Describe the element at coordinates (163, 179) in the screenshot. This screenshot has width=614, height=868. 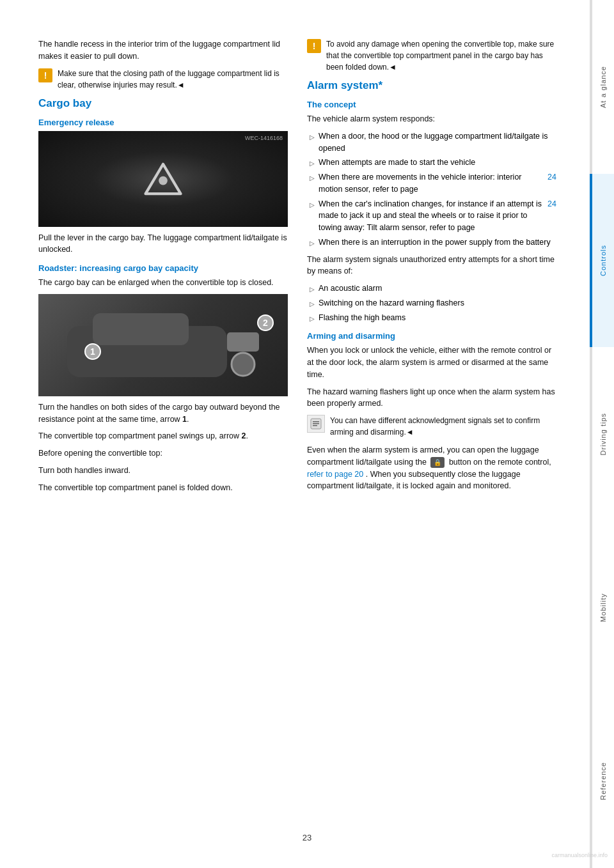
I see `cargo-bay-img` at that location.